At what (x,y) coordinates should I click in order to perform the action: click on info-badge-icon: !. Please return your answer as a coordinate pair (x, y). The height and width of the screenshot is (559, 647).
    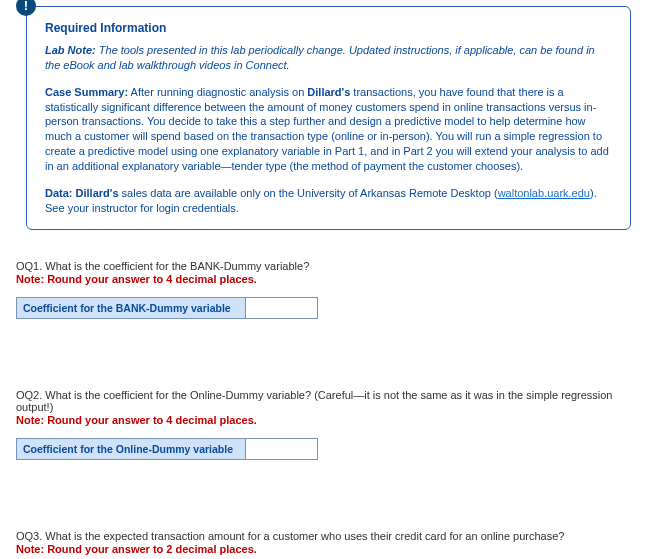
    Looking at the image, I should click on (26, 8).